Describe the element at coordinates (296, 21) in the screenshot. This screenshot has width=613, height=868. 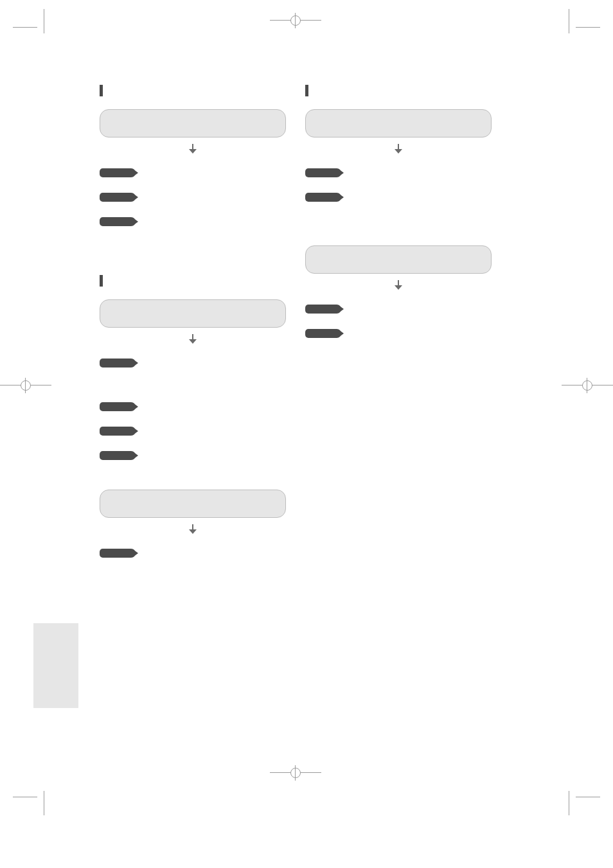
I see `registration-mark-top` at that location.